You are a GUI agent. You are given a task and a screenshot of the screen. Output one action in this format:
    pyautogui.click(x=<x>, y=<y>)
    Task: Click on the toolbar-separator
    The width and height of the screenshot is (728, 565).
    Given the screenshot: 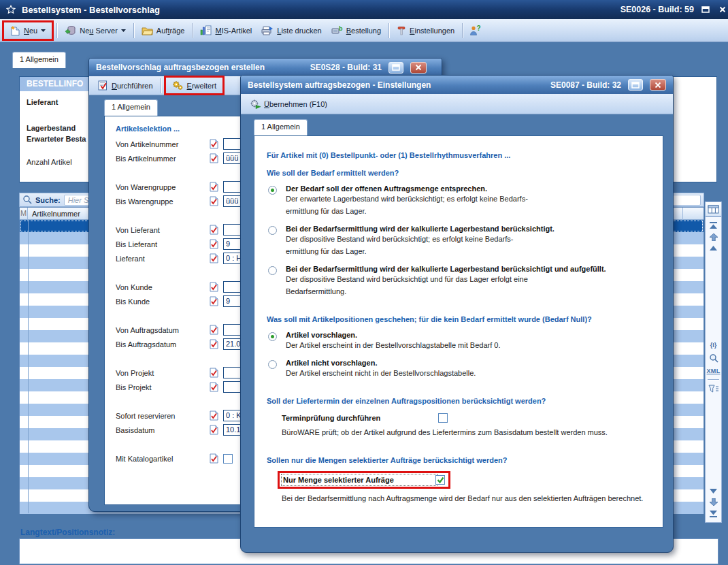 What is the action you would take?
    pyautogui.click(x=161, y=86)
    